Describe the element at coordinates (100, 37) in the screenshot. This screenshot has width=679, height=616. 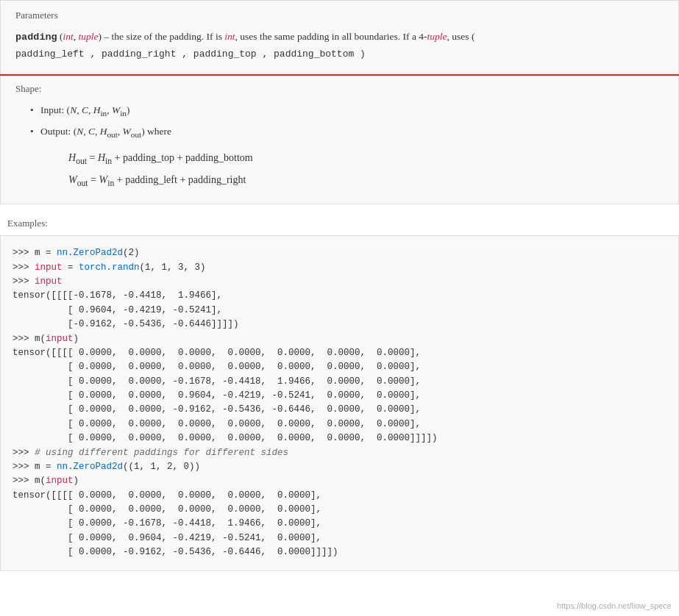
I see `param-type-close: )` at that location.